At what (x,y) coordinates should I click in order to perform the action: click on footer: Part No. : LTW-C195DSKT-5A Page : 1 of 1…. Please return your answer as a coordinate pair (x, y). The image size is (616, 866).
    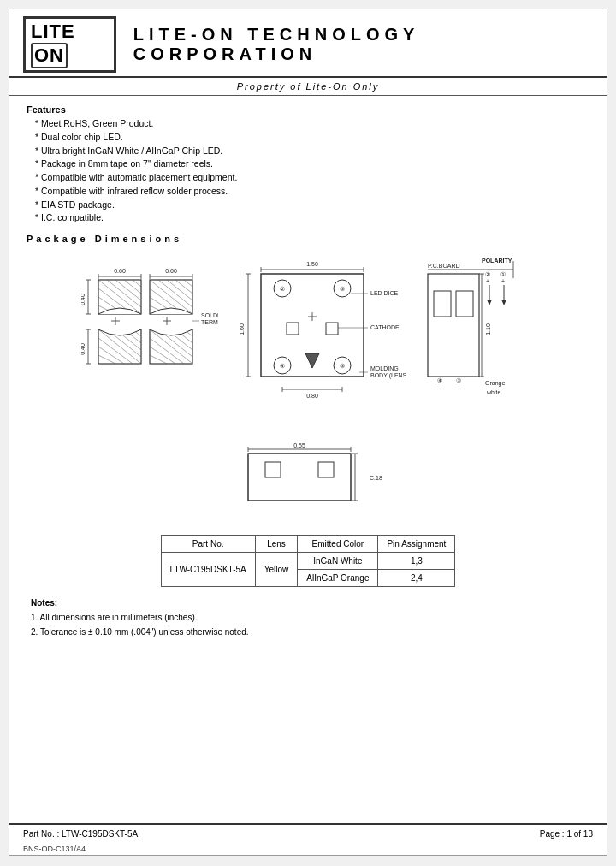
    Looking at the image, I should click on (308, 833).